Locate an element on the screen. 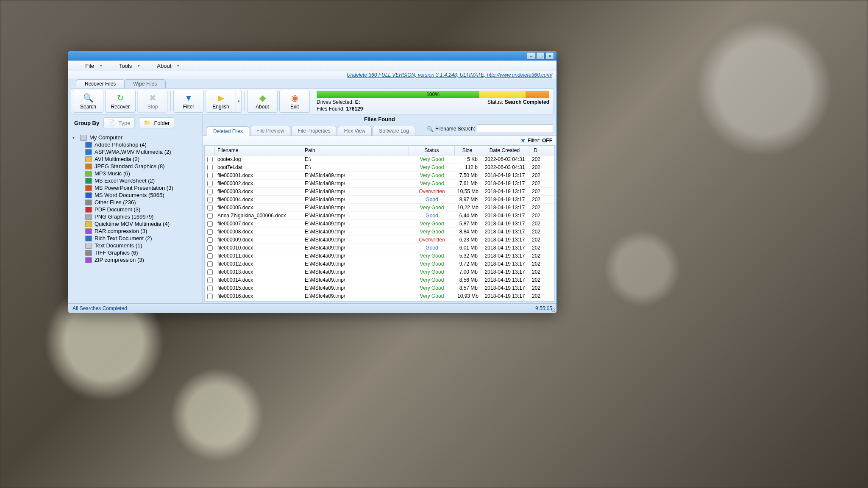 The height and width of the screenshot is (488, 868). language-dropdown: ▾ is located at coordinates (239, 101).